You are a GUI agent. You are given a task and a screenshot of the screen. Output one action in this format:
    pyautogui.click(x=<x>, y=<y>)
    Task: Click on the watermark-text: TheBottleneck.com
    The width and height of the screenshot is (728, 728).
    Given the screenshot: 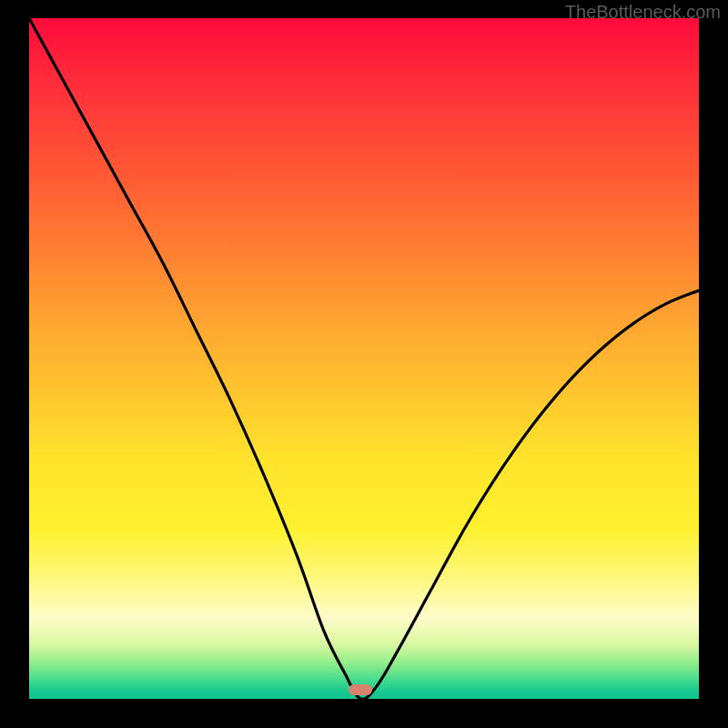 What is the action you would take?
    pyautogui.click(x=642, y=13)
    